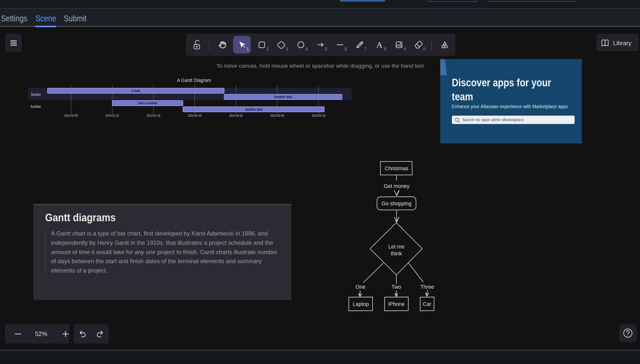  I want to click on svg-text: 2014-02-02, so click(236, 116).